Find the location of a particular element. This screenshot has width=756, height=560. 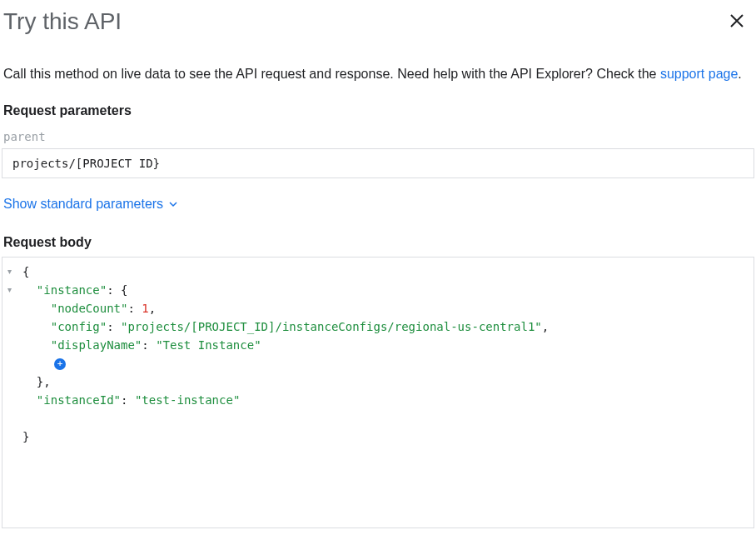

json-value-displayname: "Test Instance" is located at coordinates (208, 345).